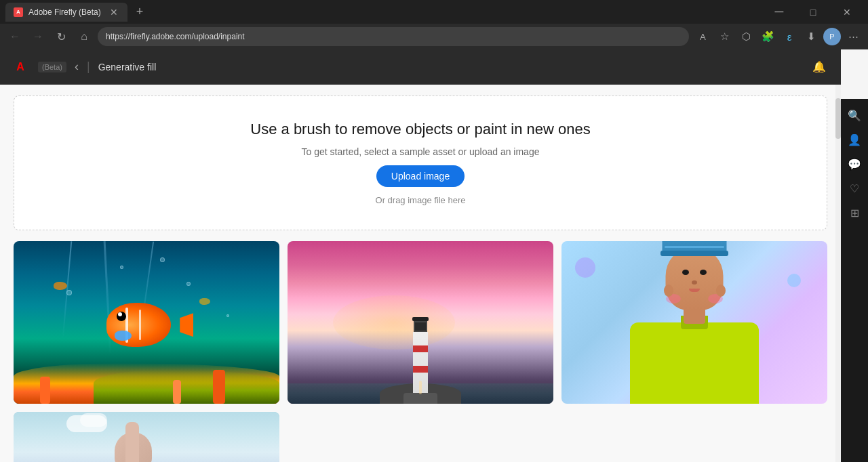  What do you see at coordinates (838, 274) in the screenshot?
I see `scrollbar-track` at bounding box center [838, 274].